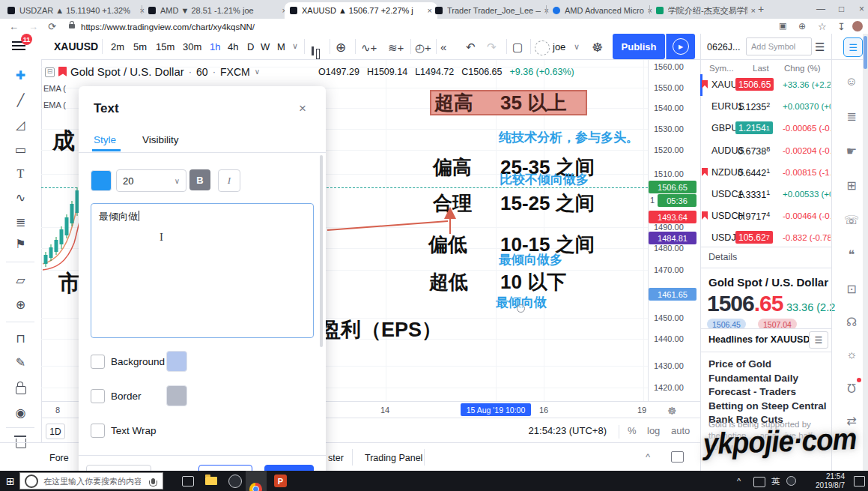  I want to click on browser-tab-2: AMD ▼ 28.51 -1.21% joe ×, so click(217, 10).